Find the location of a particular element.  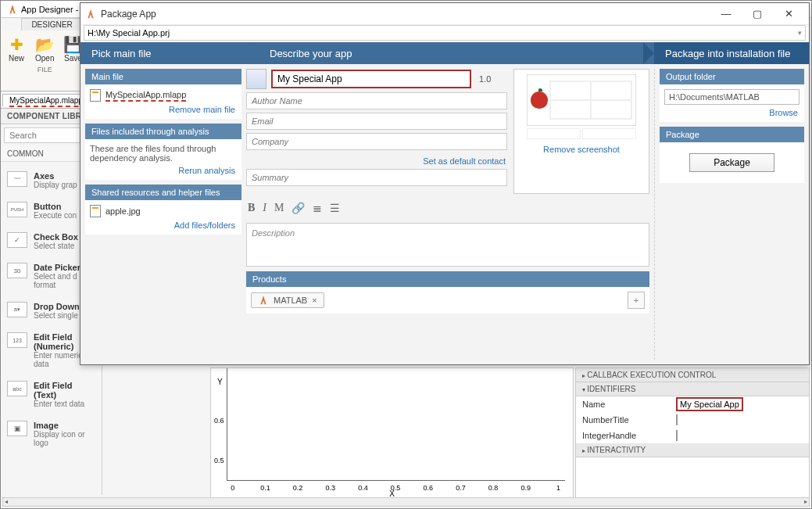

file-tab-label: MySpecialApp.mlapp is located at coordinates (46, 100).